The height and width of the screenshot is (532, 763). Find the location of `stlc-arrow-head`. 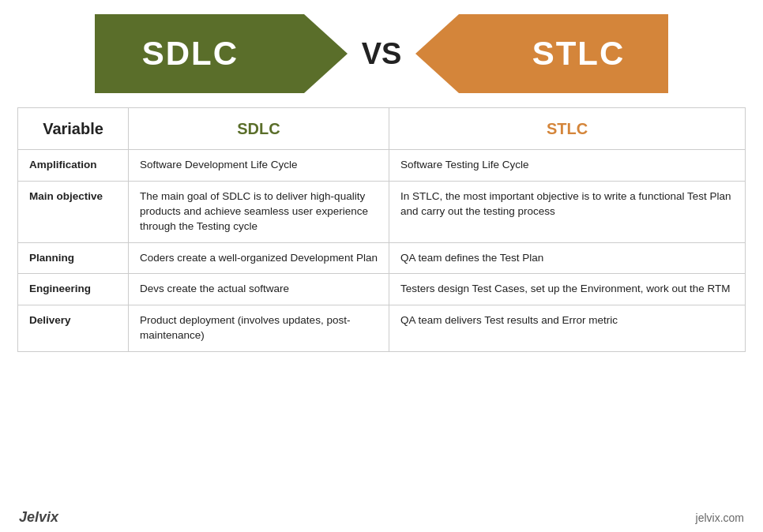

stlc-arrow-head is located at coordinates (438, 54).